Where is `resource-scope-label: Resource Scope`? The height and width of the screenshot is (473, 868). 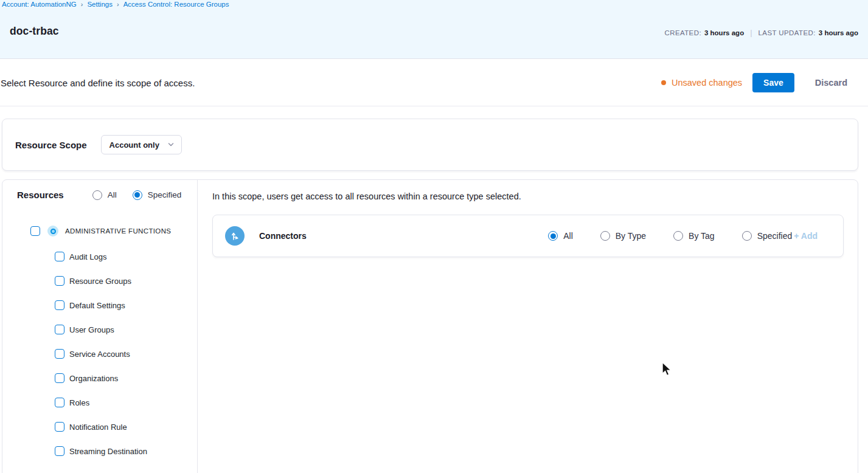 resource-scope-label: Resource Scope is located at coordinates (51, 145).